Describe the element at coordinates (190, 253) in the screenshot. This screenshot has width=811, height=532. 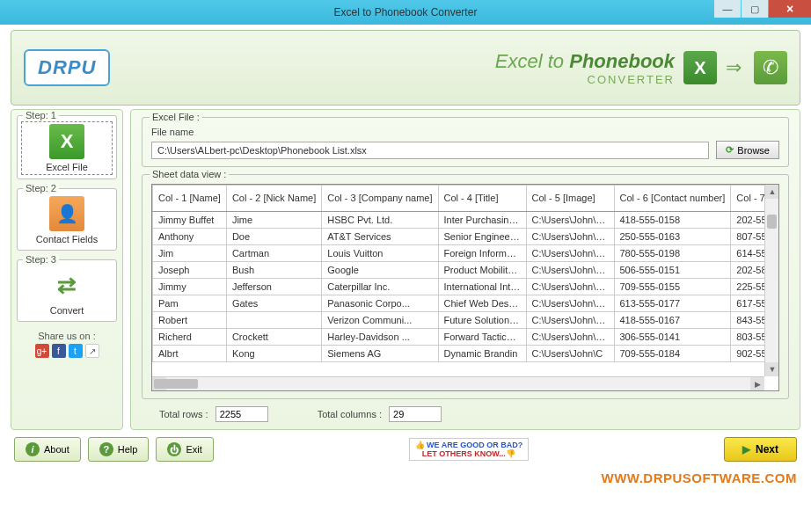
I see `table-cell: Jim` at that location.